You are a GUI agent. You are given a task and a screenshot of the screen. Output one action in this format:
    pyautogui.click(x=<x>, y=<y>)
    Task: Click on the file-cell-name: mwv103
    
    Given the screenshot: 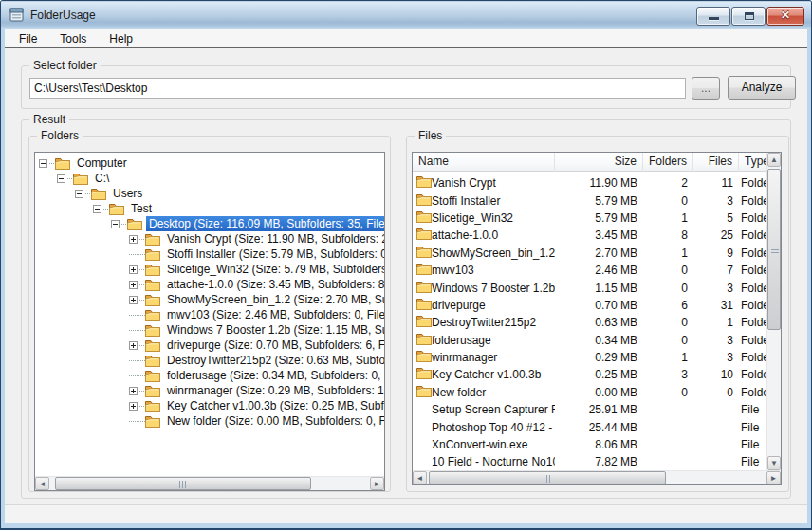 What is the action you would take?
    pyautogui.click(x=493, y=270)
    